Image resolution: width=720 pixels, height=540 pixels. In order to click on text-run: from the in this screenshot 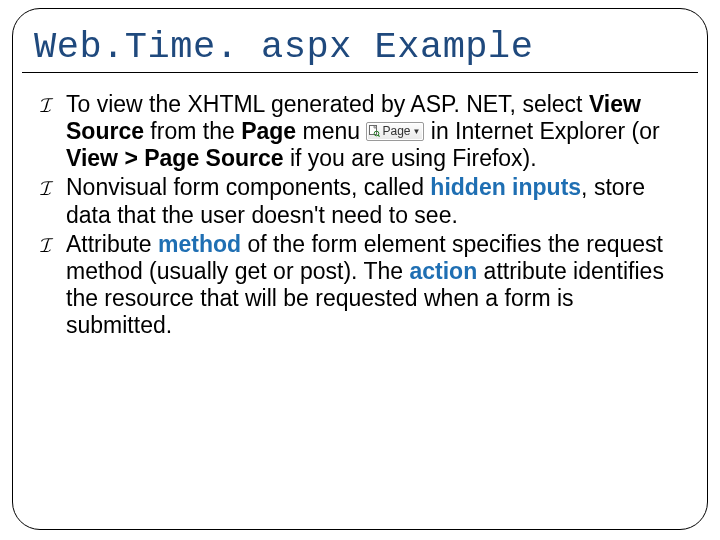, I will do `click(192, 131)`.